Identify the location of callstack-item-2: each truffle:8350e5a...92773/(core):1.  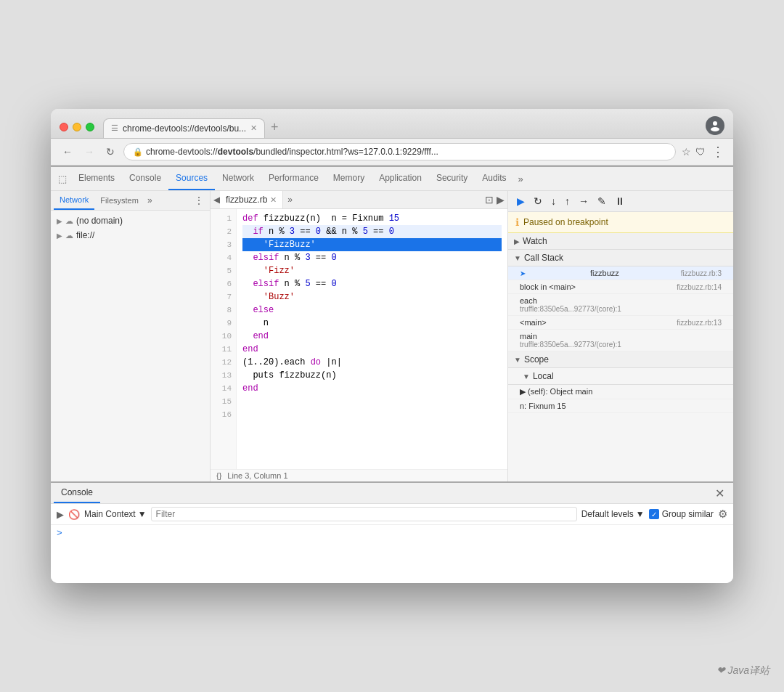
(621, 305).